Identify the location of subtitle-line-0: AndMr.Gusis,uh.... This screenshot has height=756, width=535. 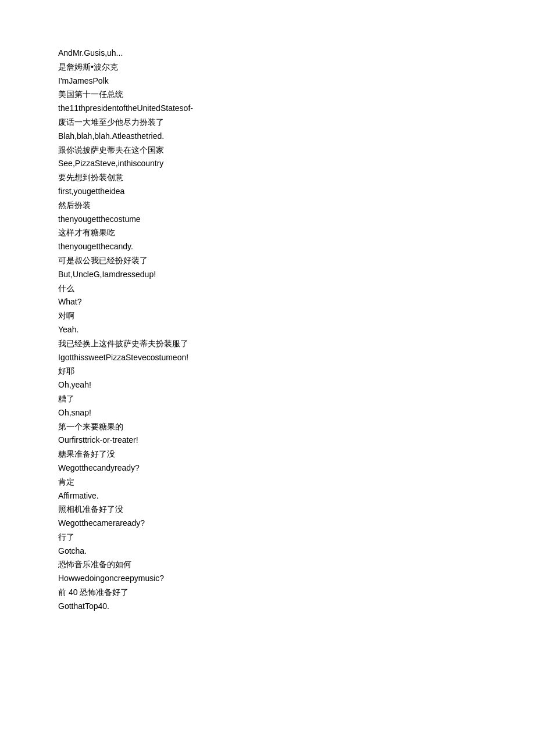
(268, 53).